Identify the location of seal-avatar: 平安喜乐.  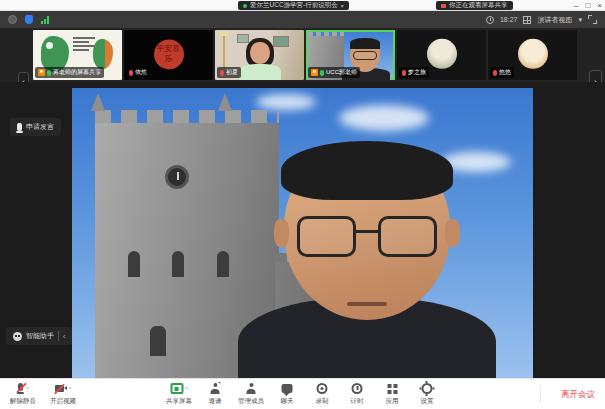
(169, 54).